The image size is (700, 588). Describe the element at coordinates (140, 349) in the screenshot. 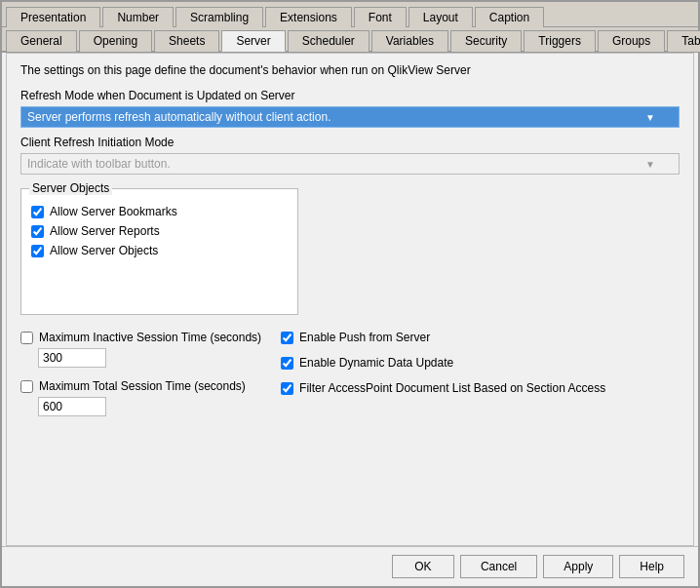

I see `max-inactive-row: Maximum Inactive Session Time (seconds)` at that location.